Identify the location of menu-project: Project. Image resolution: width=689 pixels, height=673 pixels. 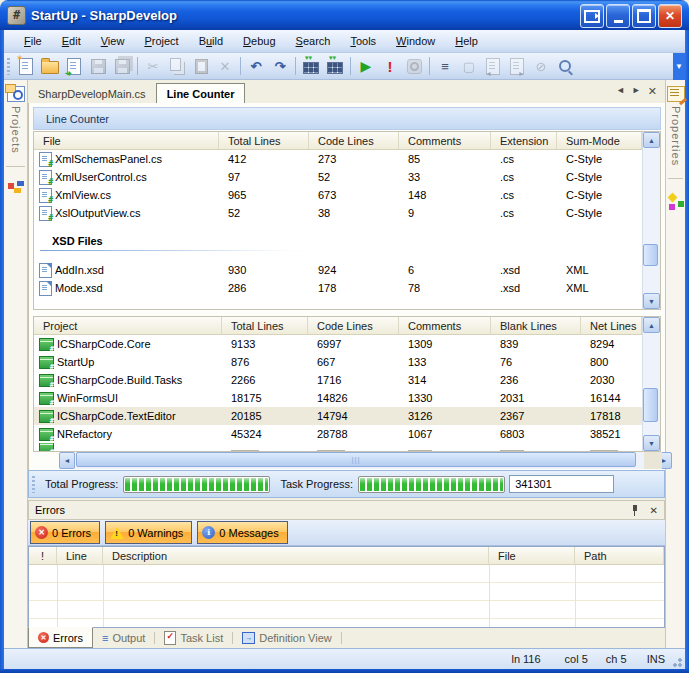
(161, 41).